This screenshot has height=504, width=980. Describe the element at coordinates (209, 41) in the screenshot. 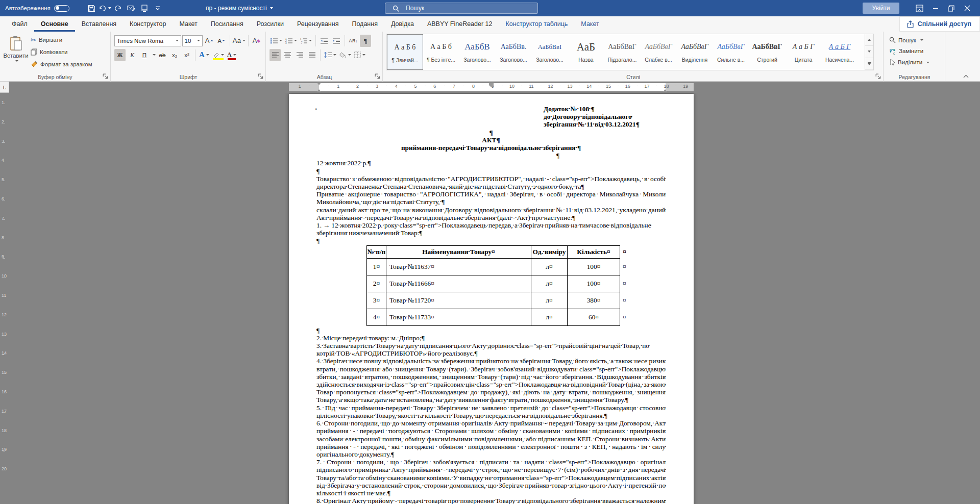

I see `grow-font-button: А` at that location.